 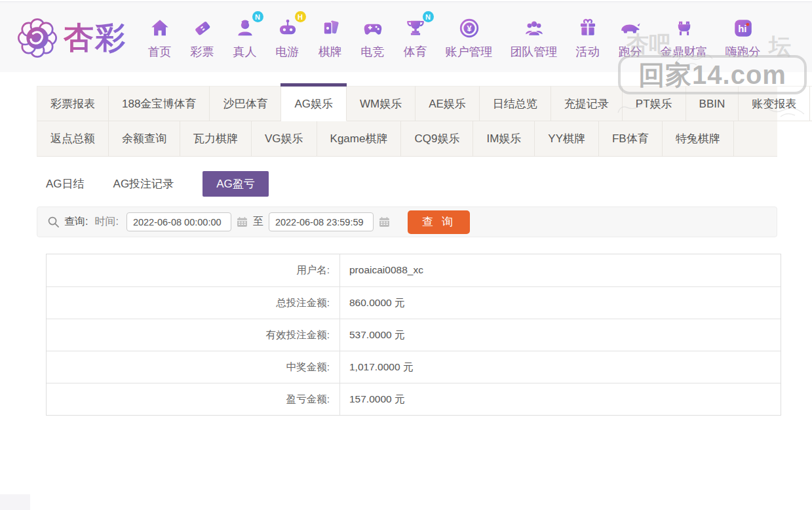 I want to click on nav-item-hi-paofen: hi 嗨跑分, so click(x=743, y=38).